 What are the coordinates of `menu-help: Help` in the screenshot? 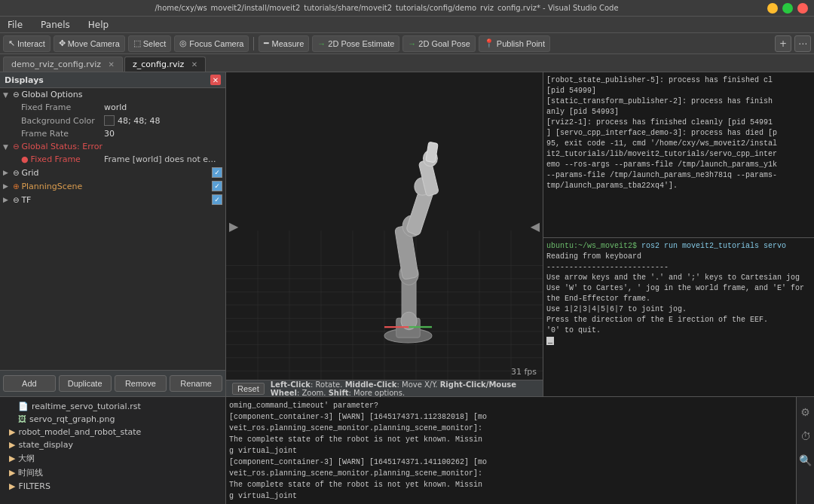 It's located at (98, 25).